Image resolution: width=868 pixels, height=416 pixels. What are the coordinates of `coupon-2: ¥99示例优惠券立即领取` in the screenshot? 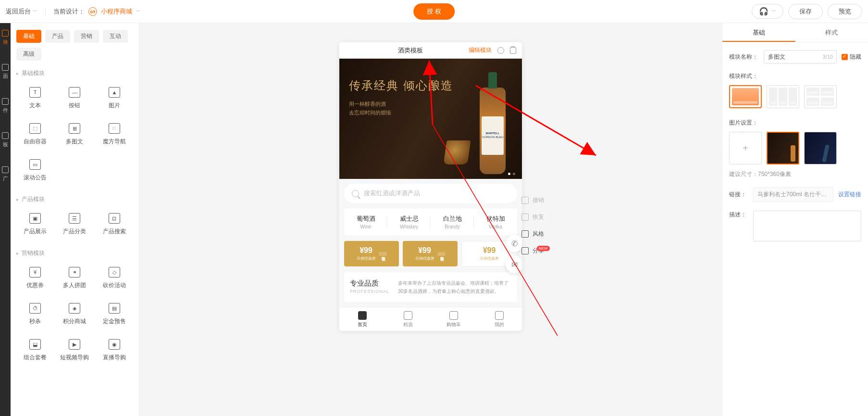 It's located at (430, 254).